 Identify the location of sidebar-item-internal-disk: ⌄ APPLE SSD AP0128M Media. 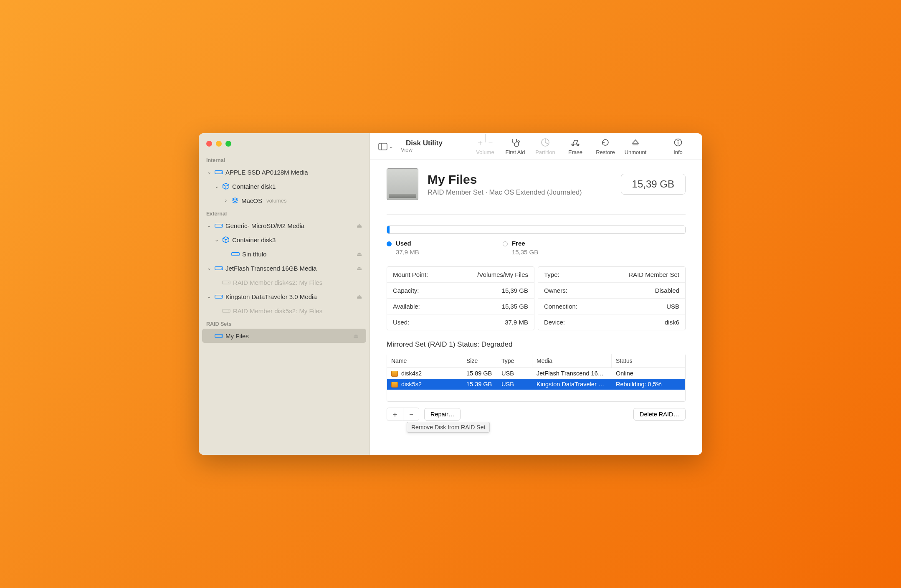
(284, 172).